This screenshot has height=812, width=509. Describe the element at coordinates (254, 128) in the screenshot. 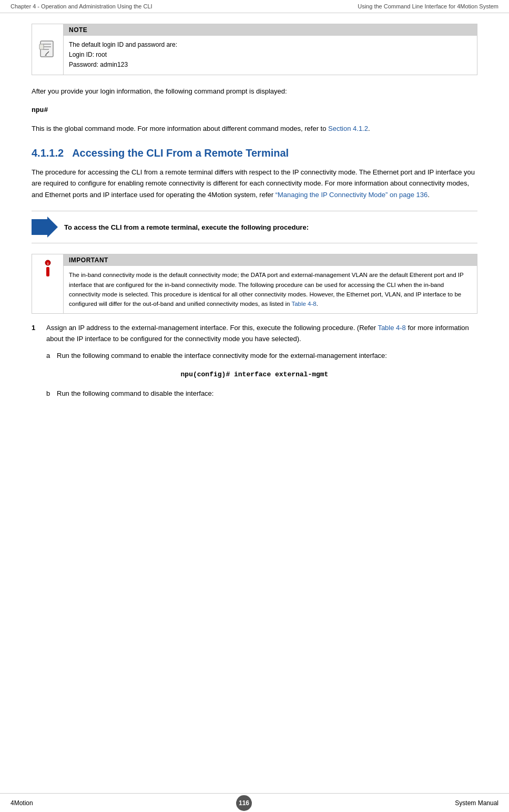

I see `para2: This is the global command mode. For mor…` at that location.